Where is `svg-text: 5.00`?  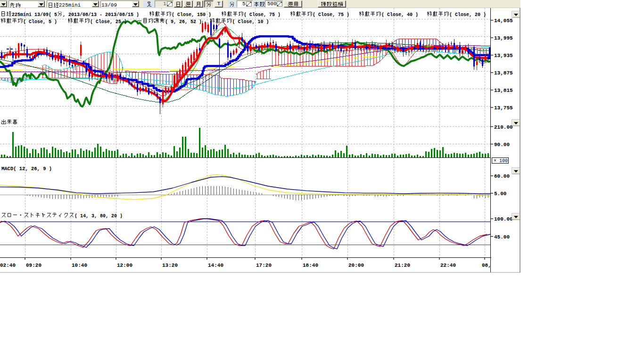 svg-text: 5.00 is located at coordinates (500, 194).